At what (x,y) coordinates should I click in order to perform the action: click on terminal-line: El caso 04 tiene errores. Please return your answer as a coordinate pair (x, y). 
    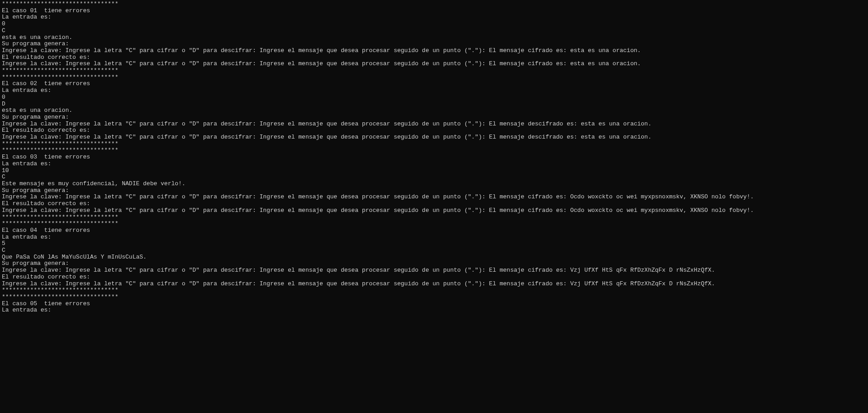
    Looking at the image, I should click on (434, 231).